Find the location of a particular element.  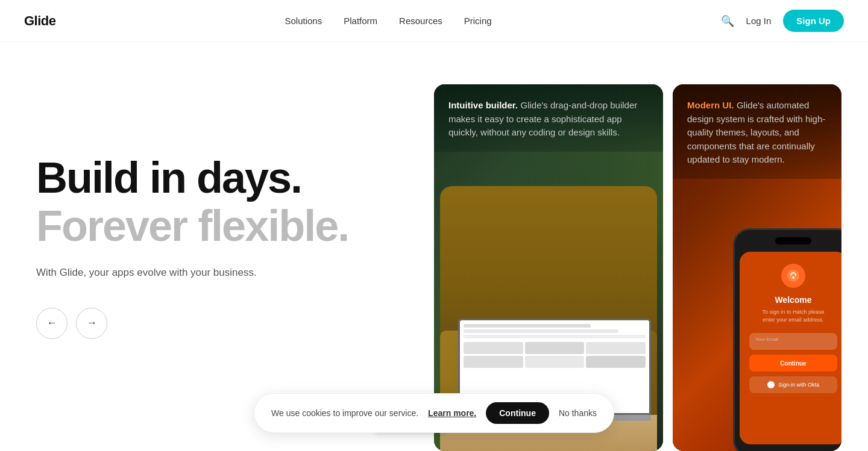

header-actions: 🔍 Log In Sign Up is located at coordinates (782, 20).